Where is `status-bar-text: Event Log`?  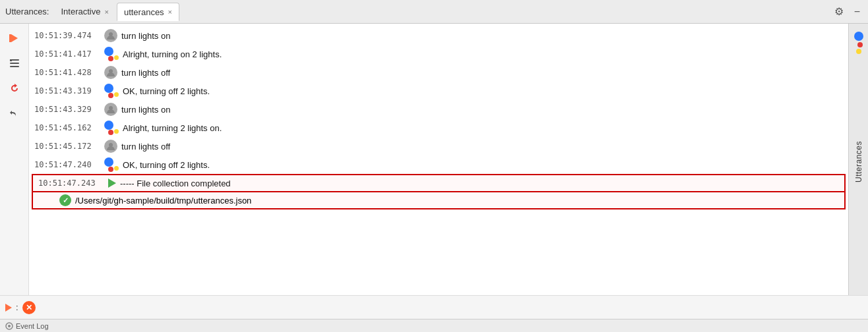 status-bar-text: Event Log is located at coordinates (32, 326).